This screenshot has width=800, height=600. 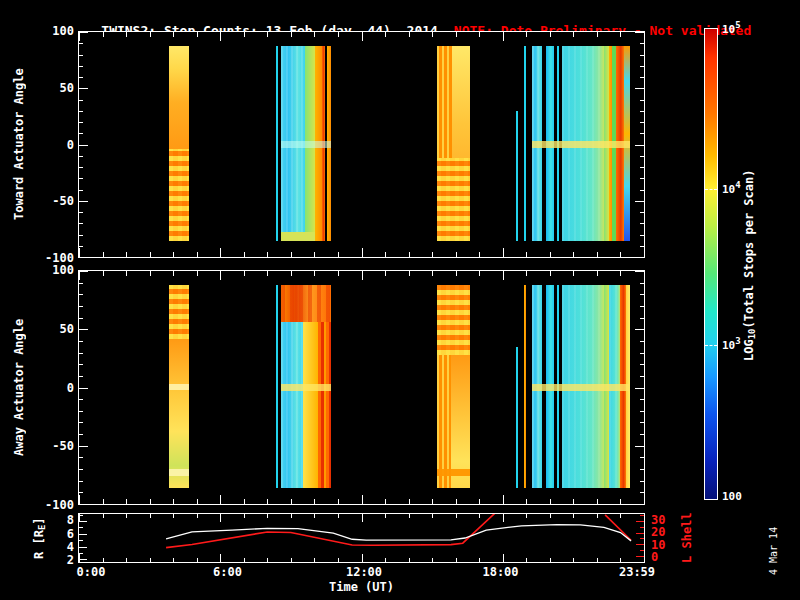 What do you see at coordinates (732, 28) in the screenshot?
I see `colorbar-tick-label: 105` at bounding box center [732, 28].